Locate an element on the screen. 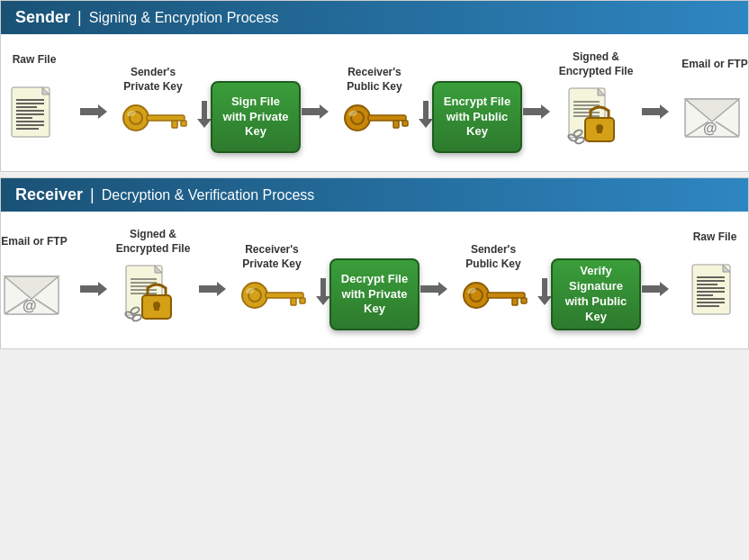 The height and width of the screenshot is (560, 749). verify-button: Verify Signature with Public Key is located at coordinates (596, 294).